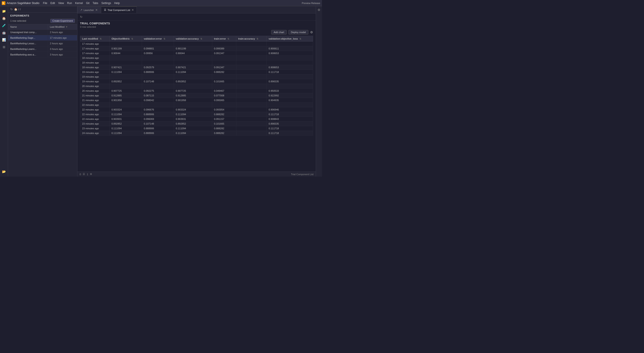 The height and width of the screenshot is (353, 644). Describe the element at coordinates (95, 39) in the screenshot. I see `th-last-modified: Last modified ⇅` at that location.